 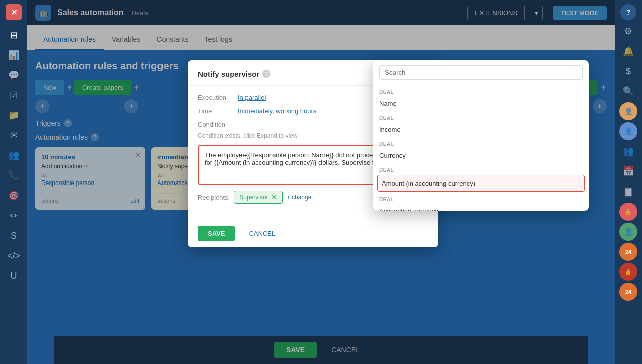 What do you see at coordinates (14, 155) in the screenshot?
I see `sidebar-icon-contacts: 👥` at bounding box center [14, 155].